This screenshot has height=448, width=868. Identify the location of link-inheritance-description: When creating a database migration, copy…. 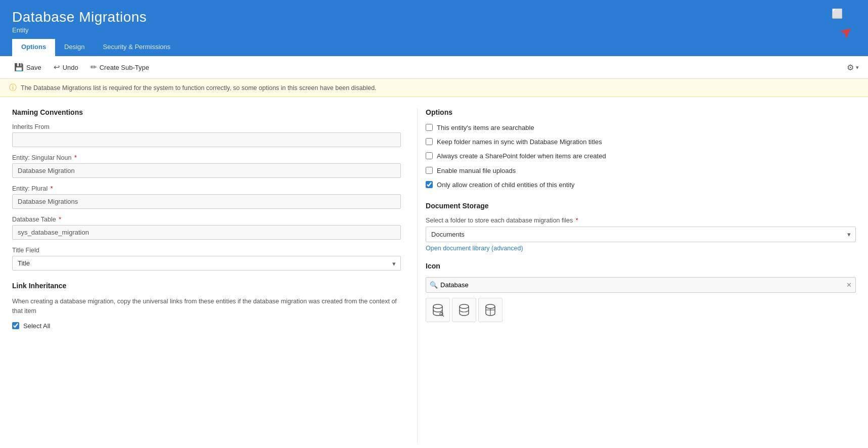
(206, 306).